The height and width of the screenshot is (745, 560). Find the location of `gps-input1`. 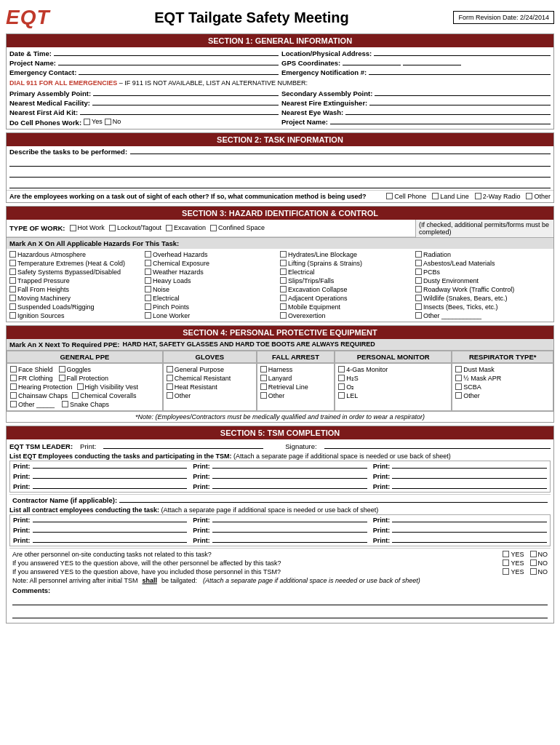

gps-input1 is located at coordinates (372, 65).